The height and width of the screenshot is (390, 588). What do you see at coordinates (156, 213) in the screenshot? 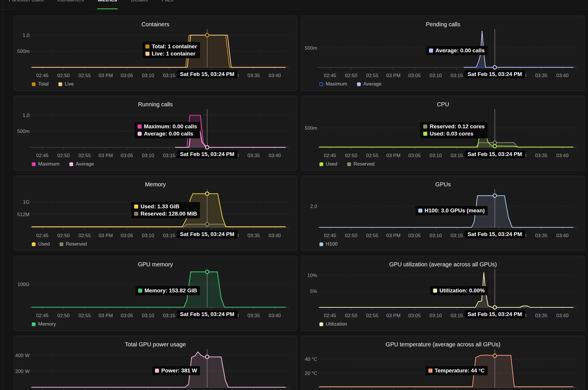
I see `chart-plot-svg: 1G512M02:4502:5002:5503 PM03:0503:1003:1…` at bounding box center [156, 213].